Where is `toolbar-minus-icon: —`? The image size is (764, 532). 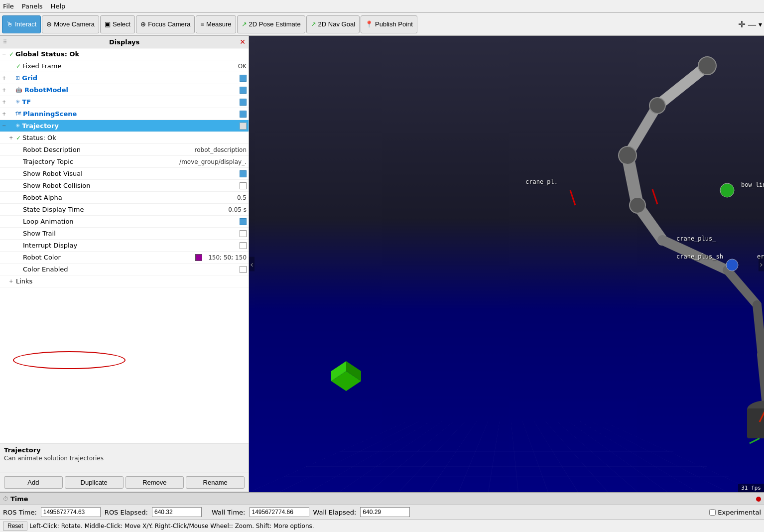 toolbar-minus-icon: — is located at coordinates (752, 24).